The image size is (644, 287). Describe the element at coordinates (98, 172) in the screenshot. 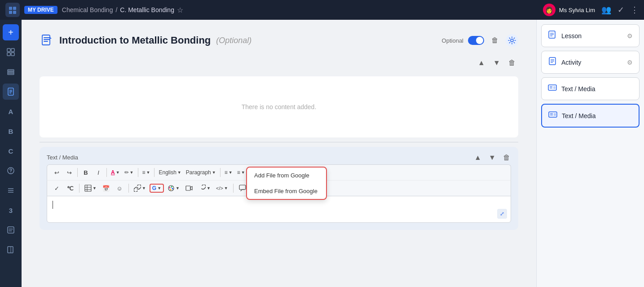

I see `italic-button: I` at that location.